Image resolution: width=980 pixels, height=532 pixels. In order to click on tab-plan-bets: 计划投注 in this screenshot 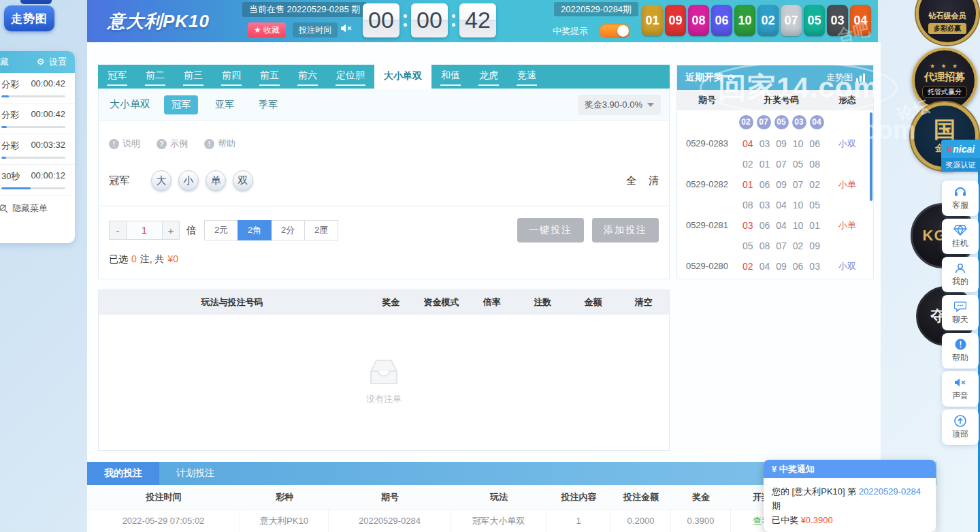, I will do `click(195, 473)`.